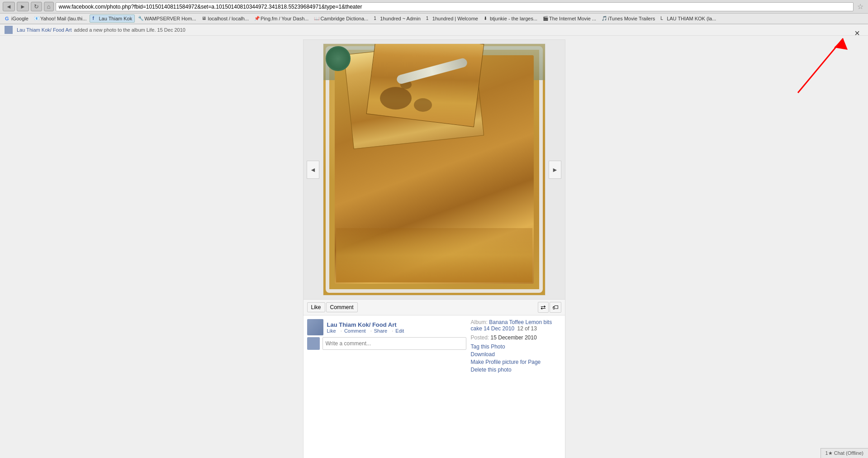 Image resolution: width=868 pixels, height=458 pixels. What do you see at coordinates (315, 327) in the screenshot?
I see `avatar-image` at bounding box center [315, 327].